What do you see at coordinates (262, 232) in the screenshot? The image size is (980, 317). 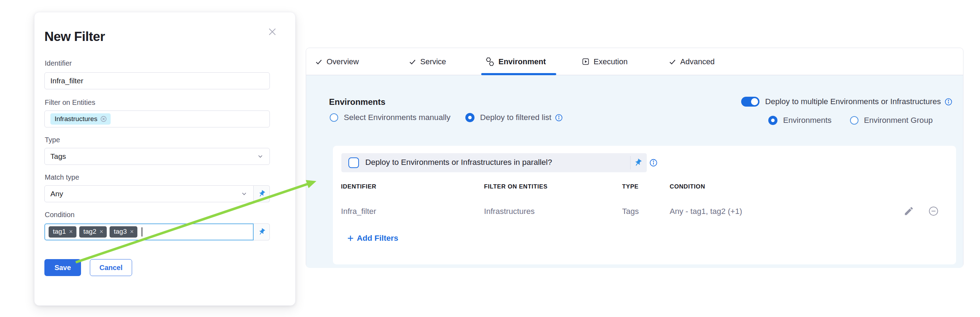 I see `condition-pin-box` at bounding box center [262, 232].